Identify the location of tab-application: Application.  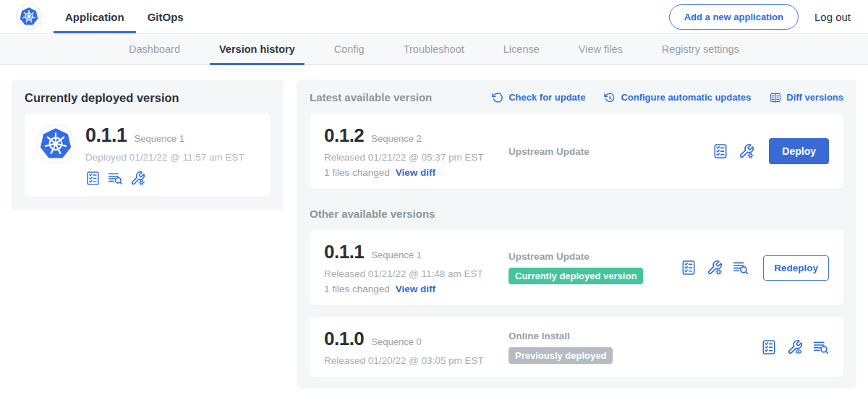
(95, 17).